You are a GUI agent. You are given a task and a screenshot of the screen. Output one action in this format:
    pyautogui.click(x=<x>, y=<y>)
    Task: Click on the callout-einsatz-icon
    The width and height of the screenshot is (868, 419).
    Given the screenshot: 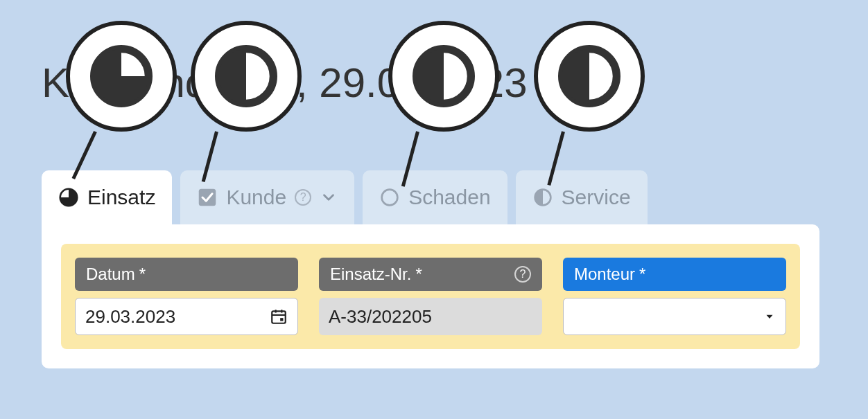 What is the action you would take?
    pyautogui.click(x=121, y=76)
    